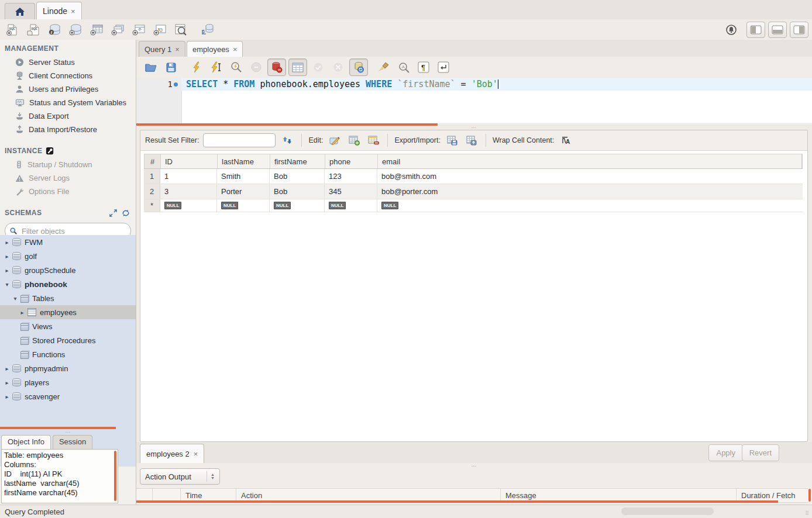 The image size is (812, 518). I want to click on toggle-left-sidebar-icon, so click(756, 30).